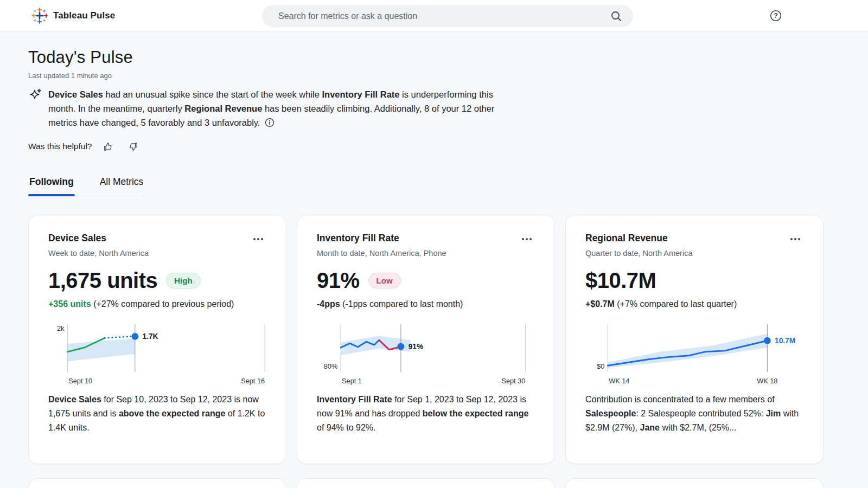 The width and height of the screenshot is (868, 488). What do you see at coordinates (80, 381) in the screenshot?
I see `svg-text: Sept 10` at bounding box center [80, 381].